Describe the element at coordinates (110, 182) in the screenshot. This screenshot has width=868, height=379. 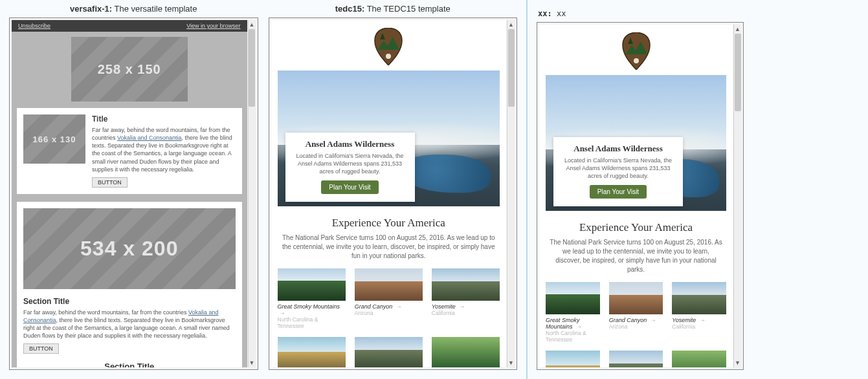
I see `article-button: BUTTON` at that location.